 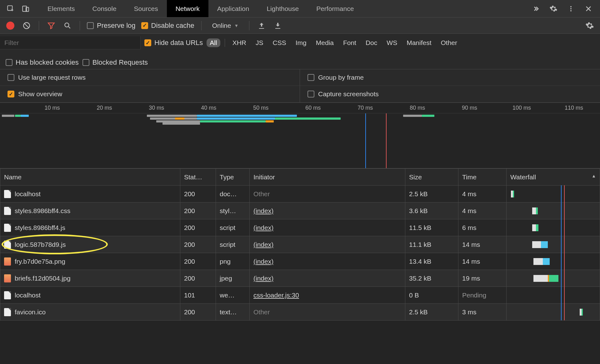 I want to click on tab-network: Network, so click(x=188, y=9).